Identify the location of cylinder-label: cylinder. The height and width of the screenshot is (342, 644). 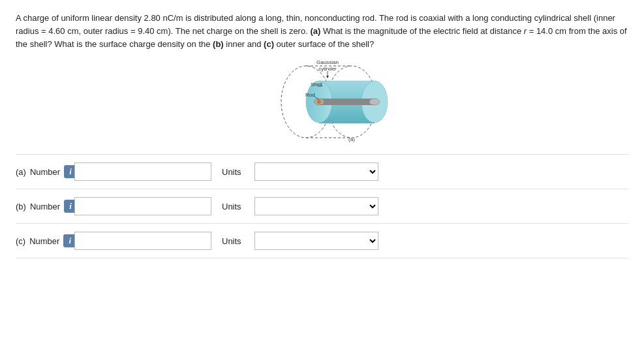
(328, 69).